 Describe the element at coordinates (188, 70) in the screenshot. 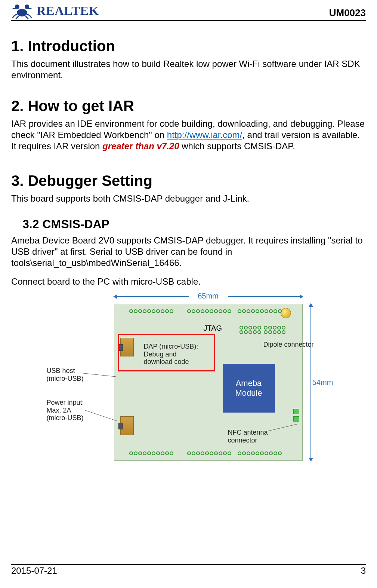

I see `intro-paragraph: This document illustrates how to build R…` at that location.